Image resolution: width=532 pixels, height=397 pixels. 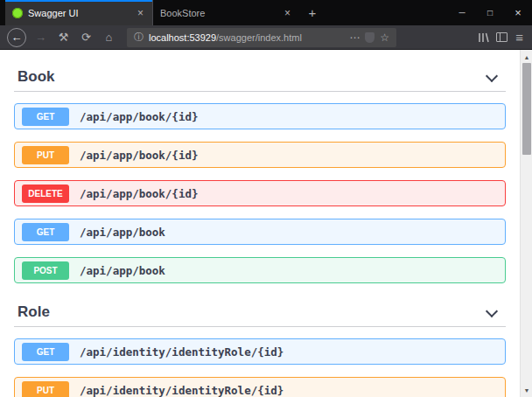 I want to click on method-badge: DELETE, so click(x=46, y=194).